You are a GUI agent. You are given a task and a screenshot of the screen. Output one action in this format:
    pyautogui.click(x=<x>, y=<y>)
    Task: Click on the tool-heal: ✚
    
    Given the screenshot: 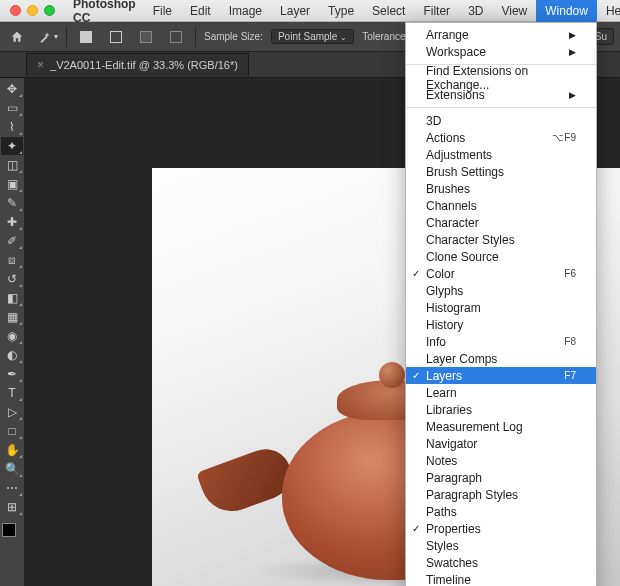 What is the action you would take?
    pyautogui.click(x=12, y=222)
    